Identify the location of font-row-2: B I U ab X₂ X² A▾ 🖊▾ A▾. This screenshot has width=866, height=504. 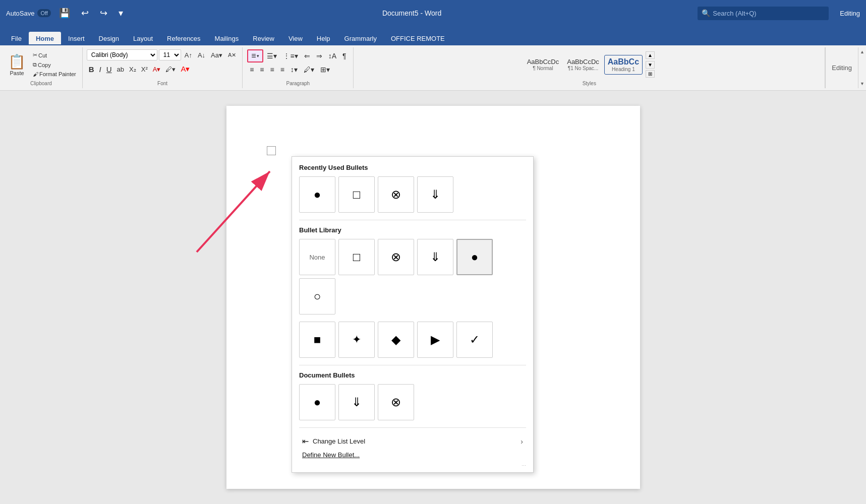
(139, 69).